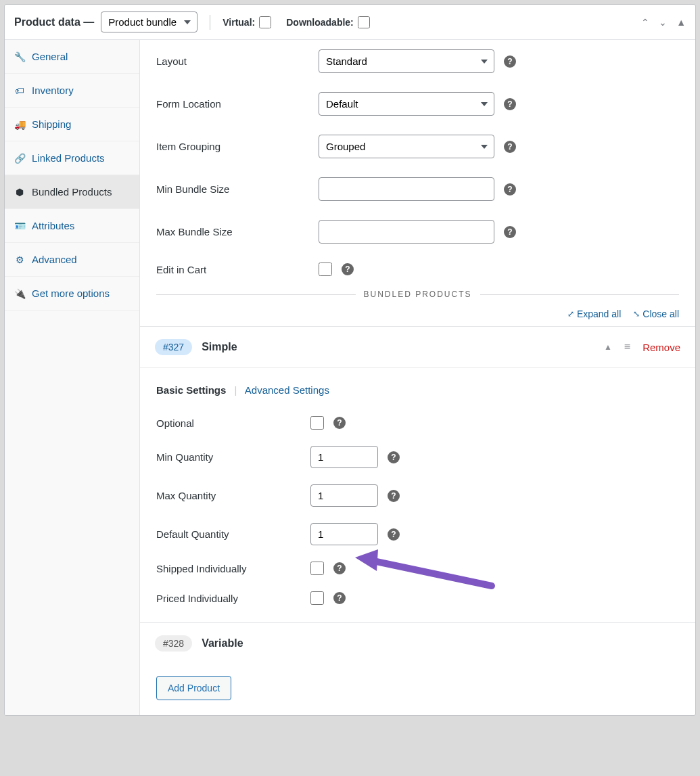  What do you see at coordinates (317, 568) in the screenshot?
I see `shipped-individually-checkbox` at bounding box center [317, 568].